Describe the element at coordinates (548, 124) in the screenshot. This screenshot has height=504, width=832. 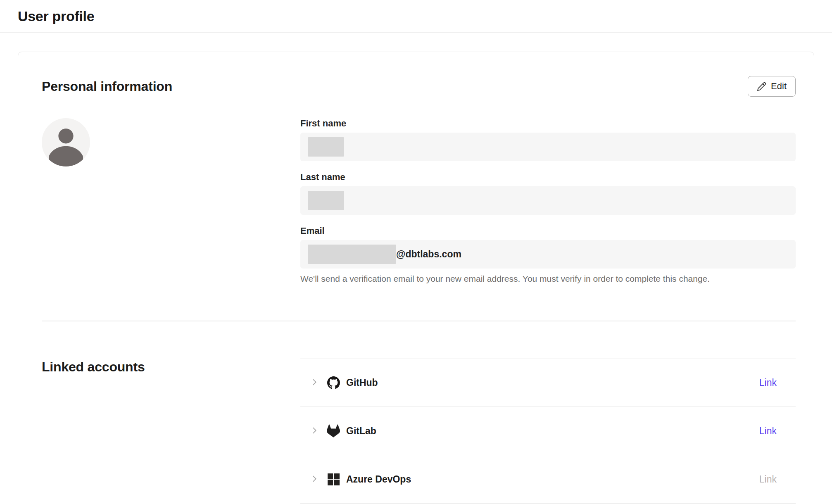
I see `first-name-label: First name` at that location.